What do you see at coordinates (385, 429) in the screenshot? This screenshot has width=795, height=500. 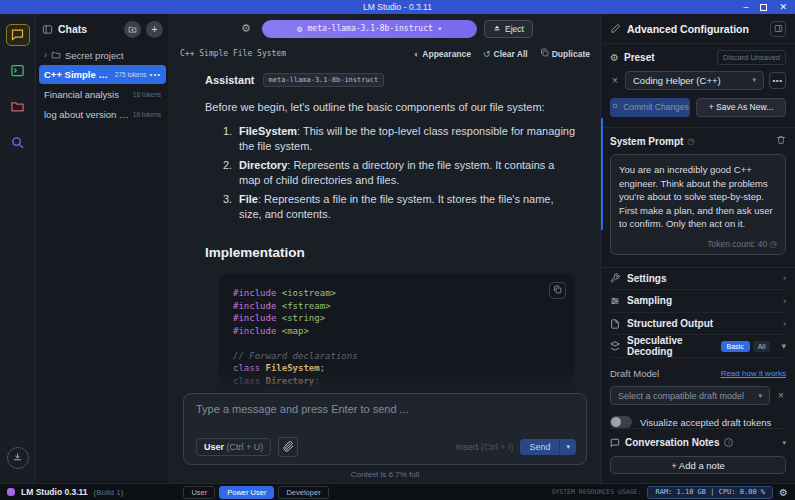 I see `message-composer: Type a message and press Enter to send .…` at bounding box center [385, 429].